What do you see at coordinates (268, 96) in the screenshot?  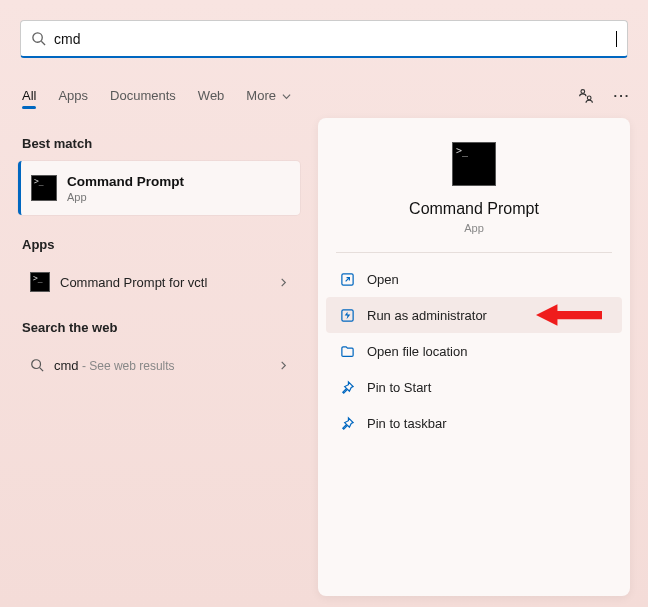 I see `tab-more: More` at bounding box center [268, 96].